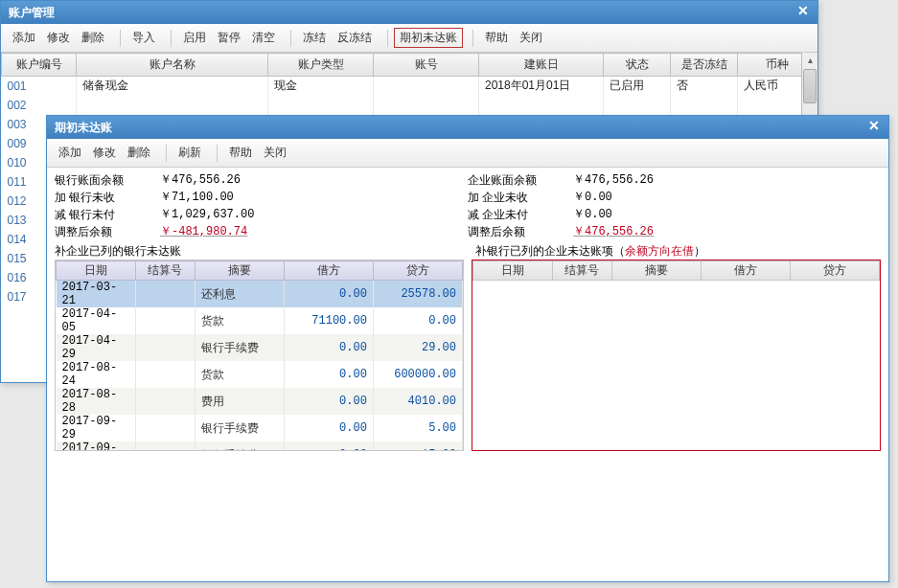 The height and width of the screenshot is (588, 898). I want to click on accounts-header-row: 账户编号 账户名称 账户类型 账号 建账日 状态 是否冻结 币种, so click(410, 65).